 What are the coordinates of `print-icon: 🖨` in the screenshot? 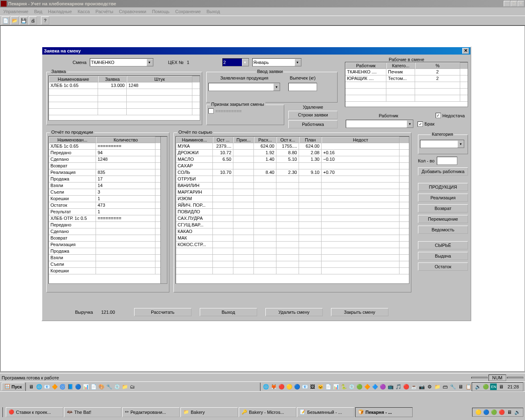 It's located at (33, 21).